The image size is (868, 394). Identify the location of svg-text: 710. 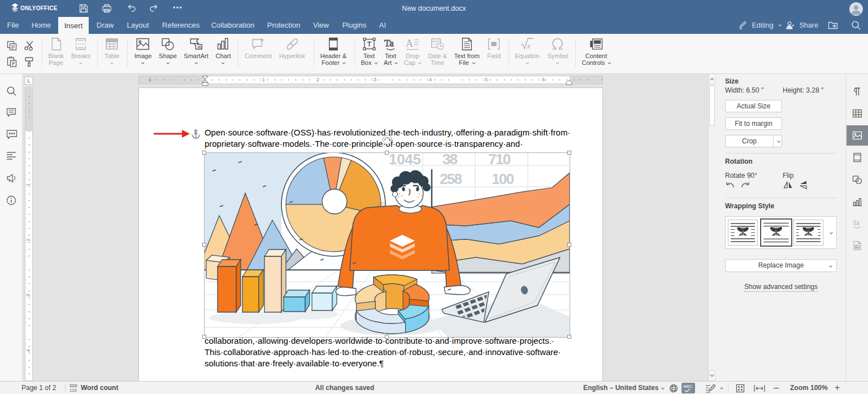
(500, 160).